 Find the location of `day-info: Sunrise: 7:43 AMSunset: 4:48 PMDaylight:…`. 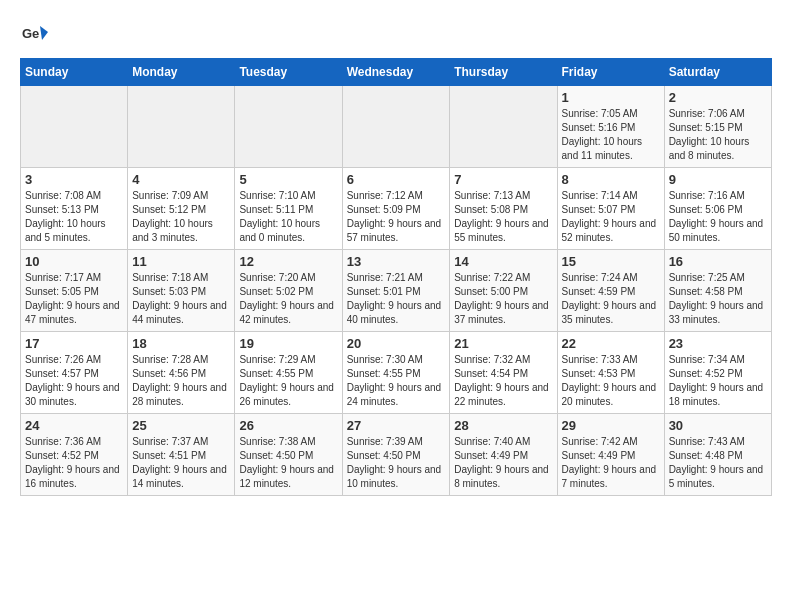

day-info: Sunrise: 7:43 AMSunset: 4:48 PMDaylight:… is located at coordinates (718, 463).